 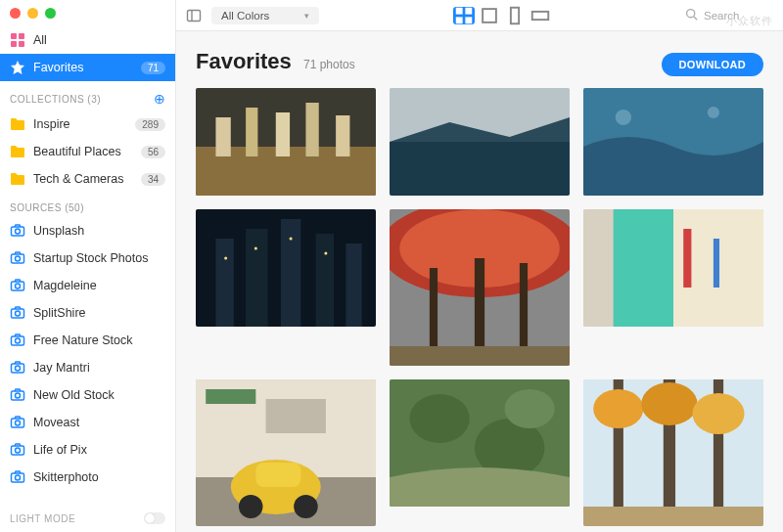 I want to click on sidebar-item-life-of-pix: Life of Pix, so click(x=88, y=450).